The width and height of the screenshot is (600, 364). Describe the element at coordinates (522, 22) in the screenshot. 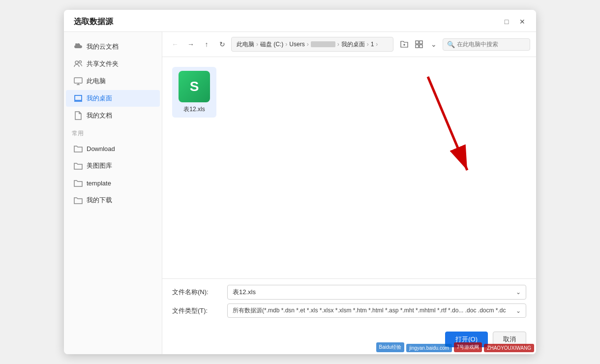

I see `close-button: ✕` at that location.